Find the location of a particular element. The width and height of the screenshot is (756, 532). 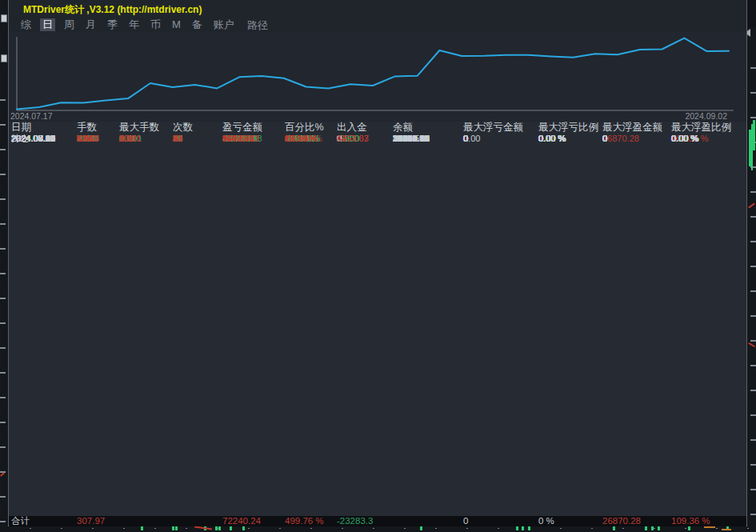

menu-tab-1: 综 is located at coordinates (26, 25).